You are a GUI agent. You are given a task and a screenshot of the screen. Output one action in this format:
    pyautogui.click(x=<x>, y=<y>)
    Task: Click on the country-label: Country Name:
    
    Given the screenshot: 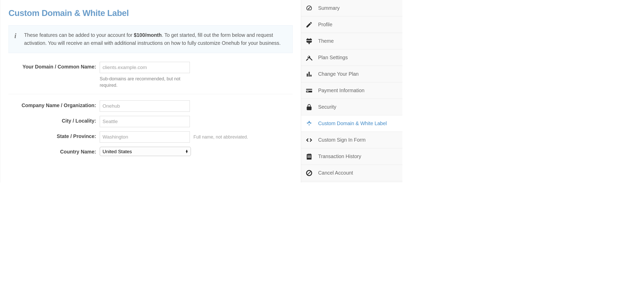 What is the action you would take?
    pyautogui.click(x=54, y=151)
    